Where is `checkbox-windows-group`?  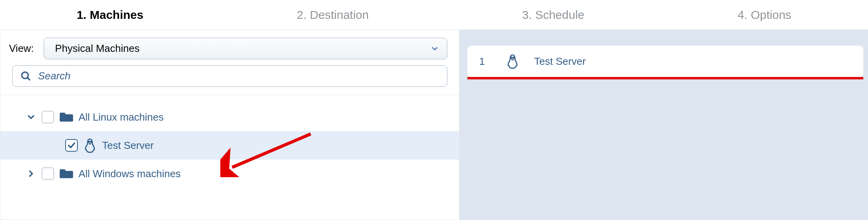 checkbox-windows-group is located at coordinates (48, 174).